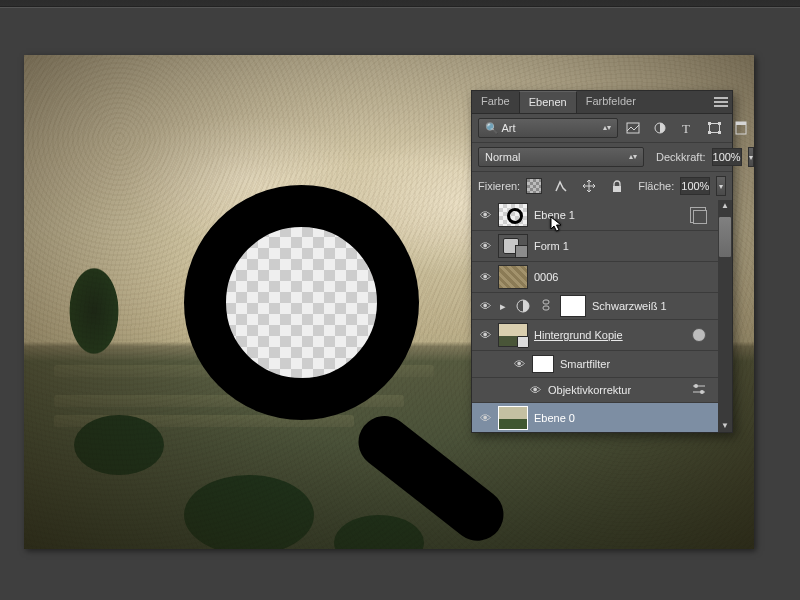 The width and height of the screenshot is (800, 600). What do you see at coordinates (589, 186) in the screenshot?
I see `lock-position-icon` at bounding box center [589, 186].